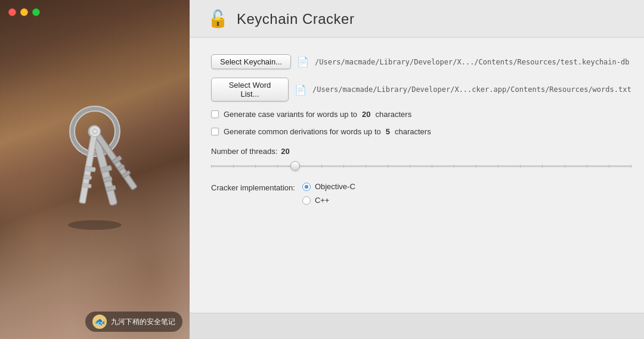  What do you see at coordinates (472, 90) in the screenshot?
I see `wordlist-path: /Users/macmade/Library/Developer/X...cke…` at bounding box center [472, 90].